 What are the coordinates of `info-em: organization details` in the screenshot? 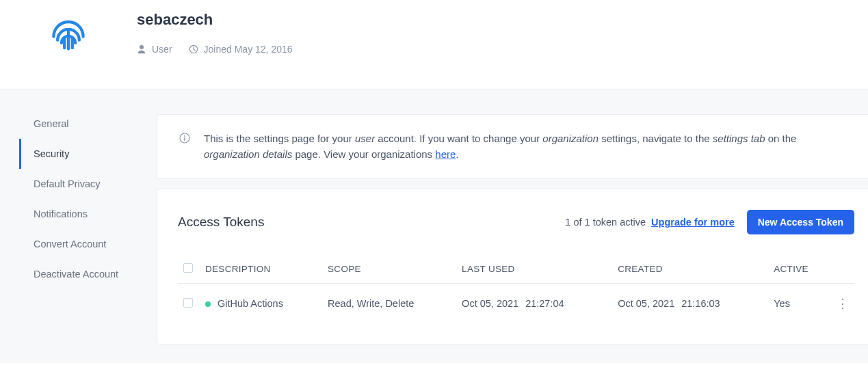 It's located at (248, 154).